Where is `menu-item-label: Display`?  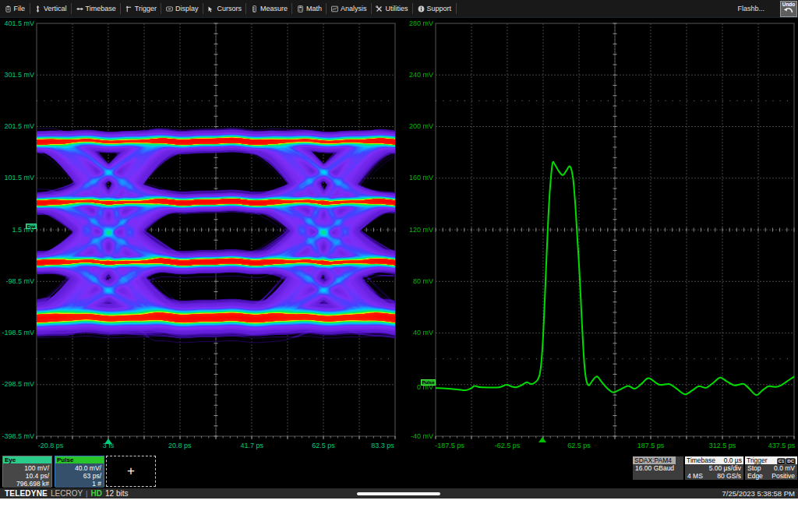
menu-item-label: Display is located at coordinates (187, 9).